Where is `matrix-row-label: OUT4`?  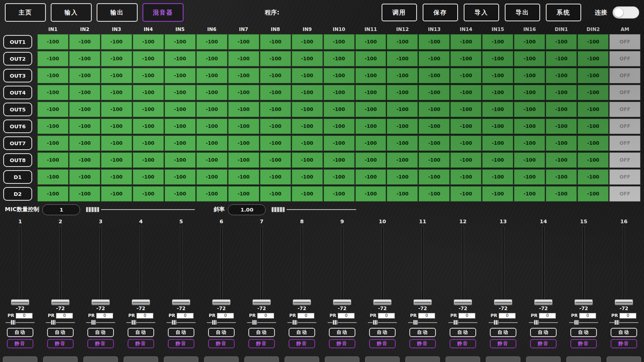
matrix-row-label: OUT4 is located at coordinates (18, 93).